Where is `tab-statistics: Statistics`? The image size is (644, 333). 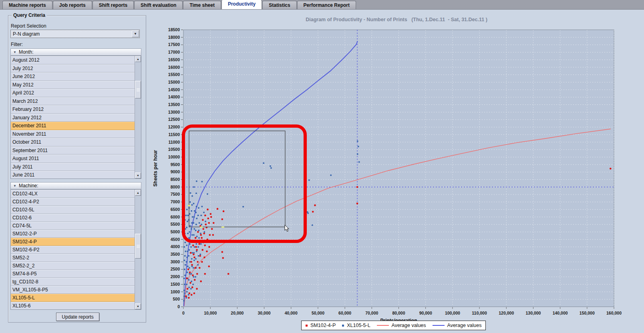 tab-statistics: Statistics is located at coordinates (280, 5).